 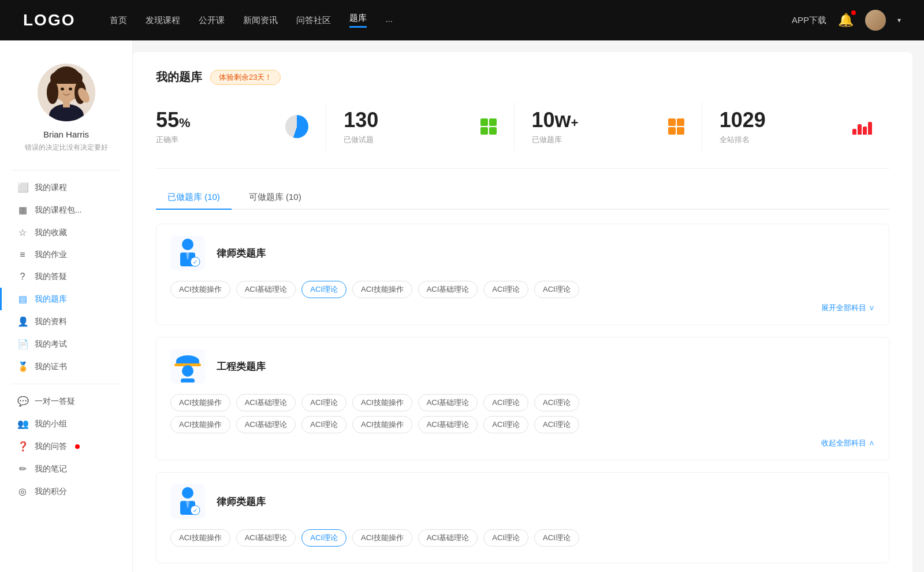 What do you see at coordinates (241, 366) in the screenshot?
I see `bank-name-engineer: 工程类题库` at bounding box center [241, 366].